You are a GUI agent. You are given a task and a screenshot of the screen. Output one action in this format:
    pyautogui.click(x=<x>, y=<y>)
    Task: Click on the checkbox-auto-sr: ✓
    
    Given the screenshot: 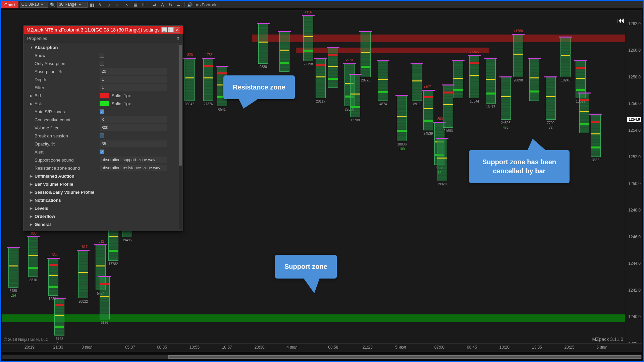 What is the action you would take?
    pyautogui.click(x=102, y=112)
    